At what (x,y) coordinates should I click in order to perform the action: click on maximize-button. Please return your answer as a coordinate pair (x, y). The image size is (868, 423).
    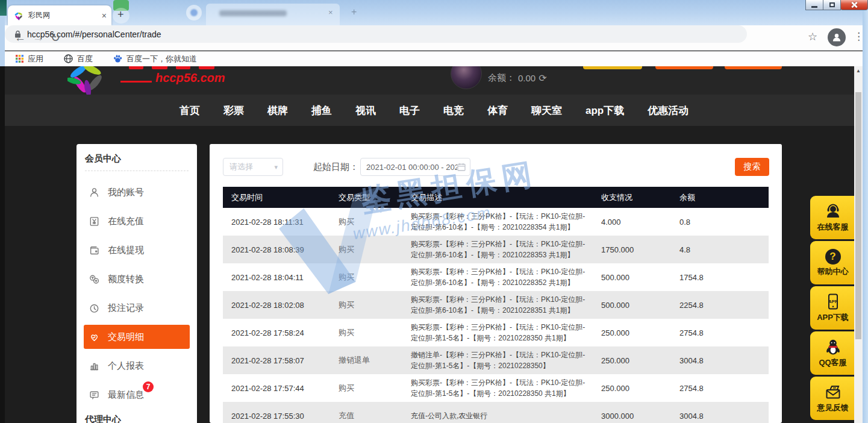
    Looking at the image, I should click on (832, 5).